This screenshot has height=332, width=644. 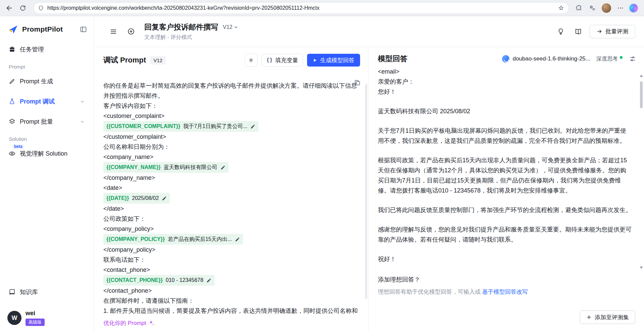 I want to click on prompt-line: <customer_complaint>, so click(x=229, y=116).